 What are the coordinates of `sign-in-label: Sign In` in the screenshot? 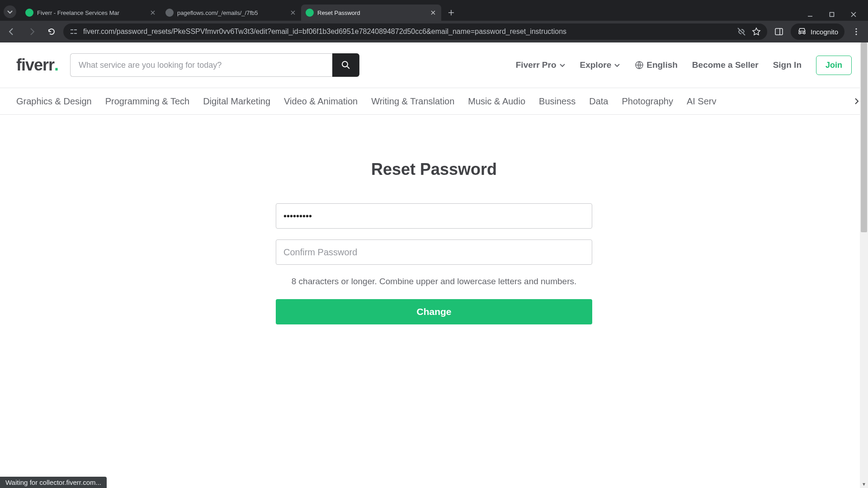 It's located at (788, 65).